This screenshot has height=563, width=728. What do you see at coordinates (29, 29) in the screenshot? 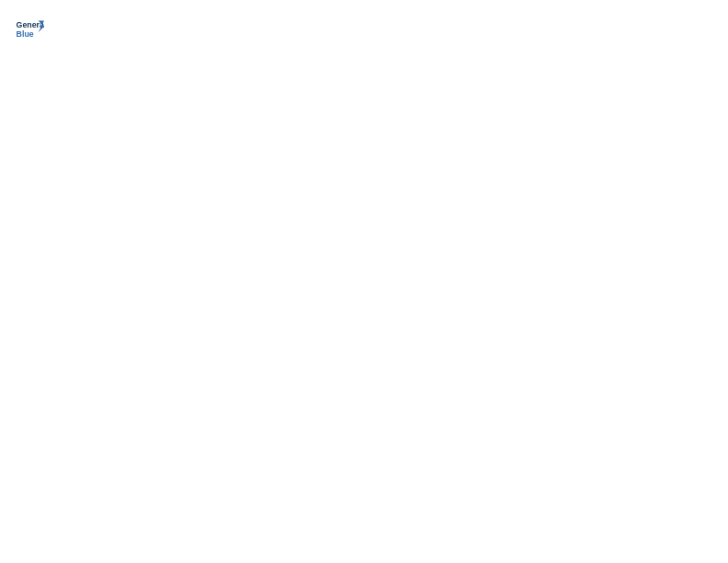
I see `logo-icon: General Blue` at bounding box center [29, 29].